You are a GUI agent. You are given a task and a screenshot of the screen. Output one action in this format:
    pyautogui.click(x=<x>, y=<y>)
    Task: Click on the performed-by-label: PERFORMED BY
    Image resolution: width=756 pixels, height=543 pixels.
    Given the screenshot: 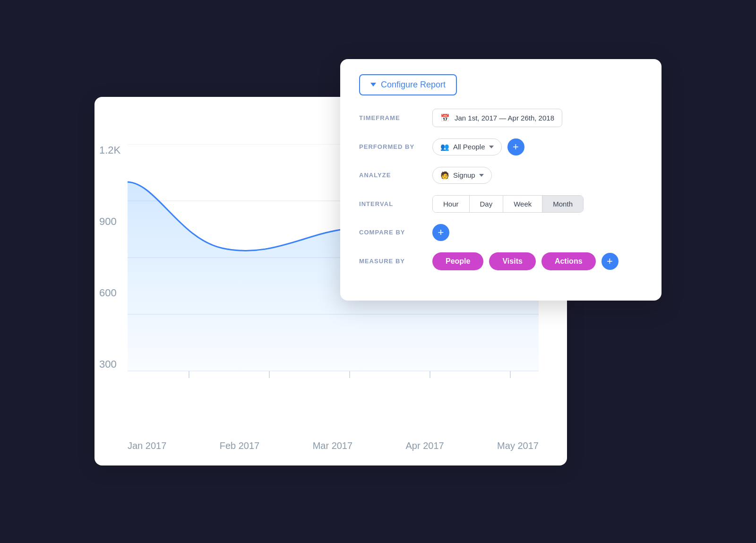 What is the action you would take?
    pyautogui.click(x=396, y=147)
    